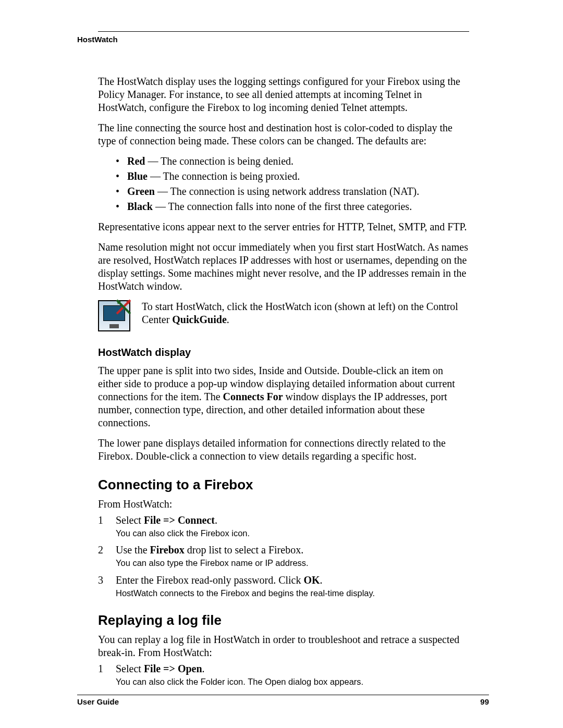 The image size is (563, 728). Describe the element at coordinates (224, 176) in the screenshot. I see `bullet-text: — The connection is being proxied.` at that location.